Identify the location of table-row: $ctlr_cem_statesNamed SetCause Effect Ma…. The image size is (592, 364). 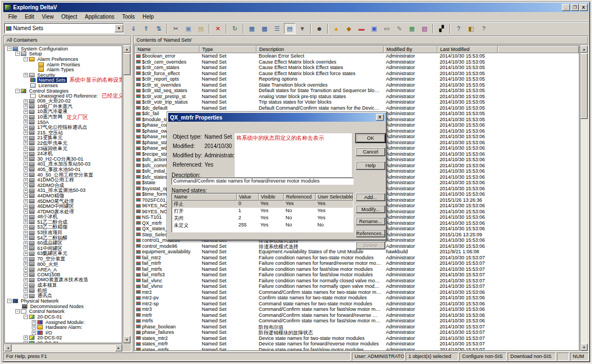
(357, 68).